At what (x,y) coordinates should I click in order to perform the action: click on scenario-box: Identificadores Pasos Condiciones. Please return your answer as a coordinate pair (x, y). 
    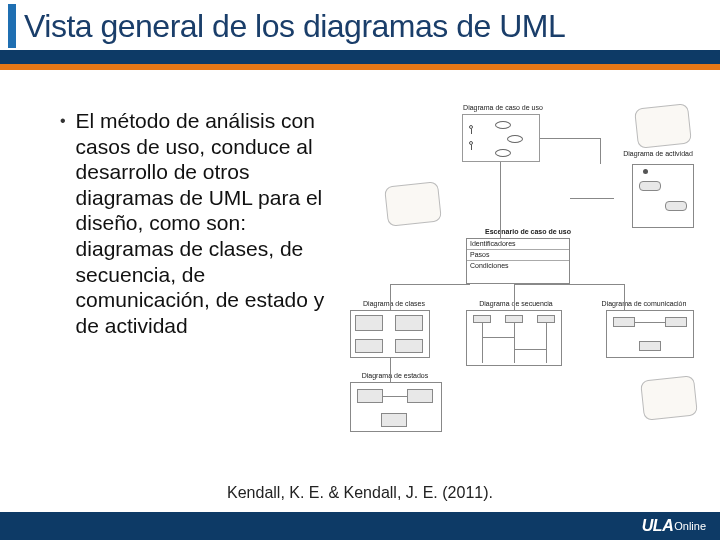
    Looking at the image, I should click on (518, 261).